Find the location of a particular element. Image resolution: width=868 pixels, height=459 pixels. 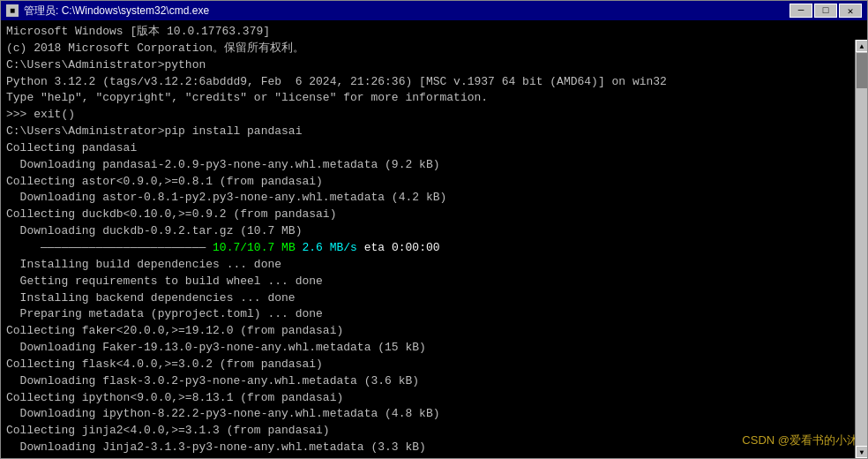

scrollbar: ▲ ▼ is located at coordinates (861, 249).